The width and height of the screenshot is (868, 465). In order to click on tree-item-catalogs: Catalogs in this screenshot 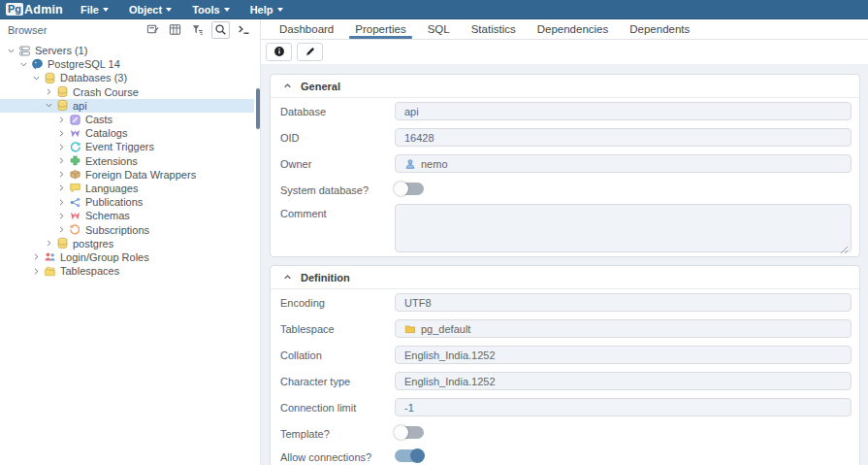, I will do `click(127, 133)`.